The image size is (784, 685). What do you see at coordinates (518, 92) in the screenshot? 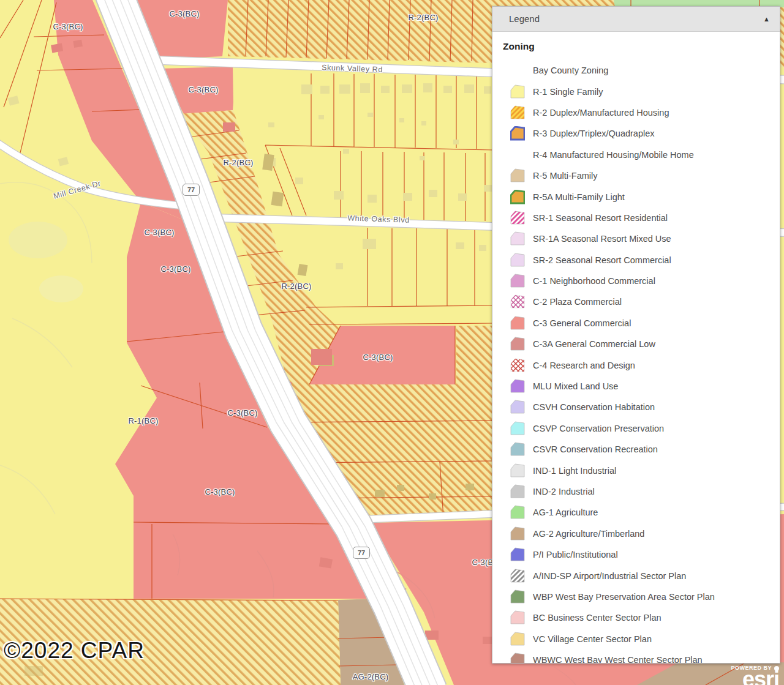
I see `legend-swatch-r1` at bounding box center [518, 92].